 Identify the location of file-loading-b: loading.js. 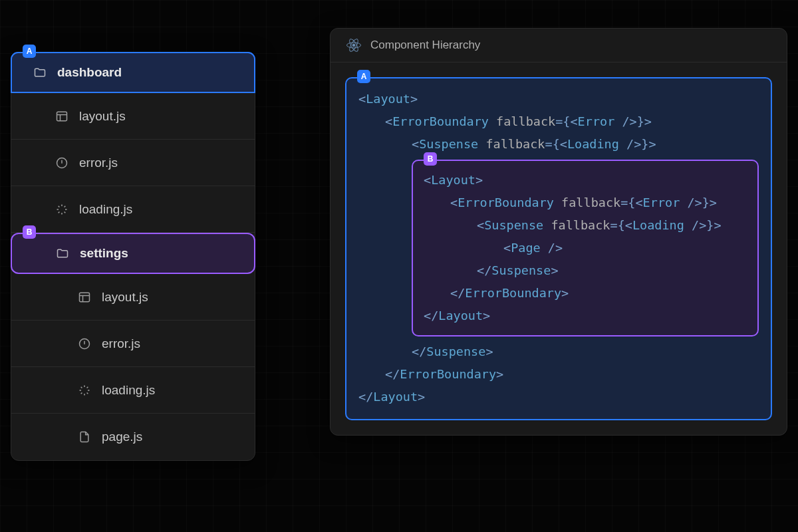
(133, 390).